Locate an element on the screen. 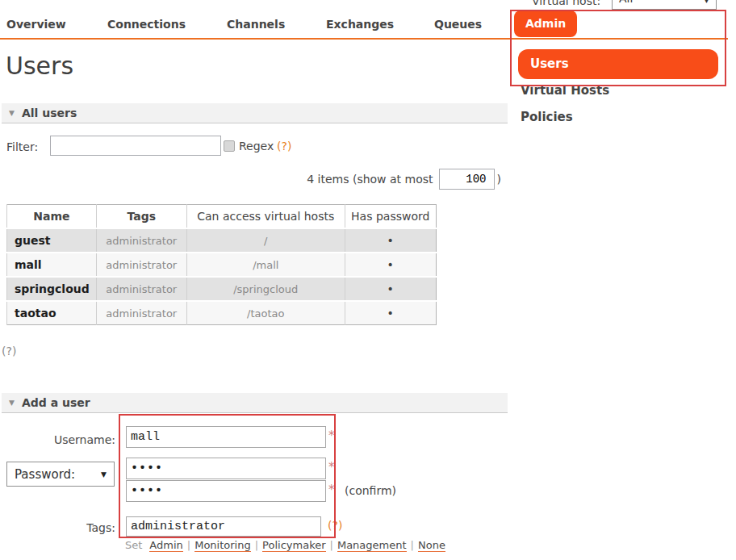 The height and width of the screenshot is (560, 736). show-at-most-input is located at coordinates (466, 179).